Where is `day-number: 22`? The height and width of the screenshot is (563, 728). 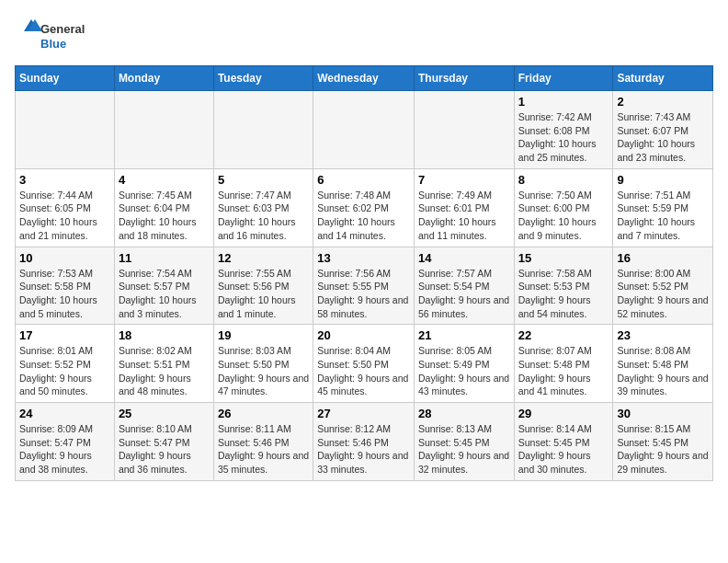 day-number: 22 is located at coordinates (564, 335).